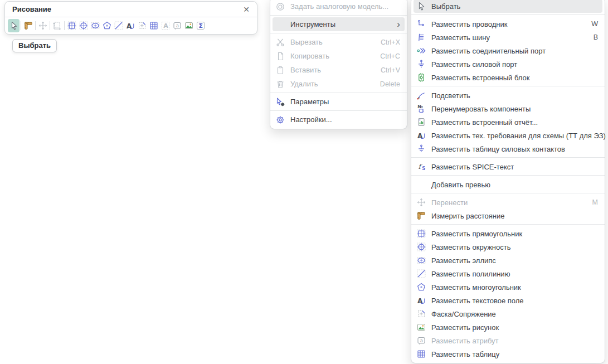 The width and height of the screenshot is (608, 364). Describe the element at coordinates (13, 26) in the screenshot. I see `tool-select-button` at that location.